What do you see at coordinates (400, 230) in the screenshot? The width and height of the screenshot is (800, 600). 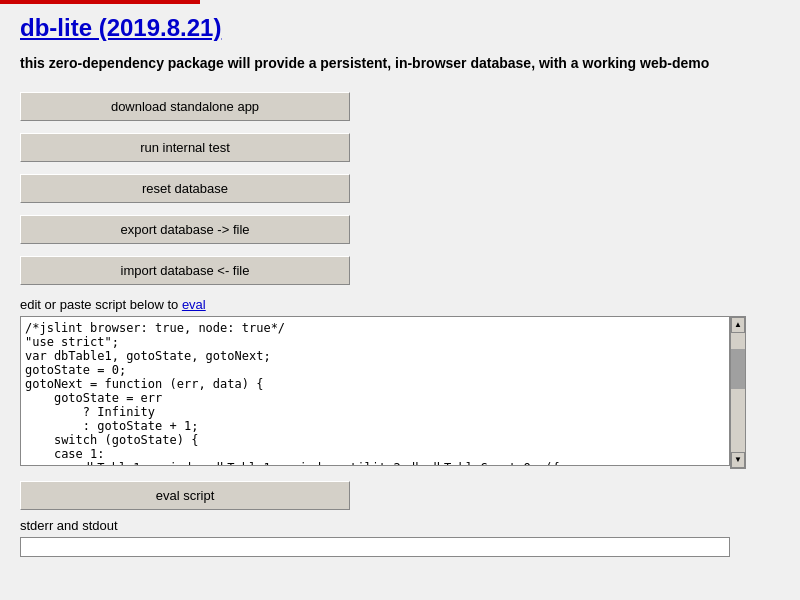 I see `export-db-btn-row: export database -> file` at bounding box center [400, 230].